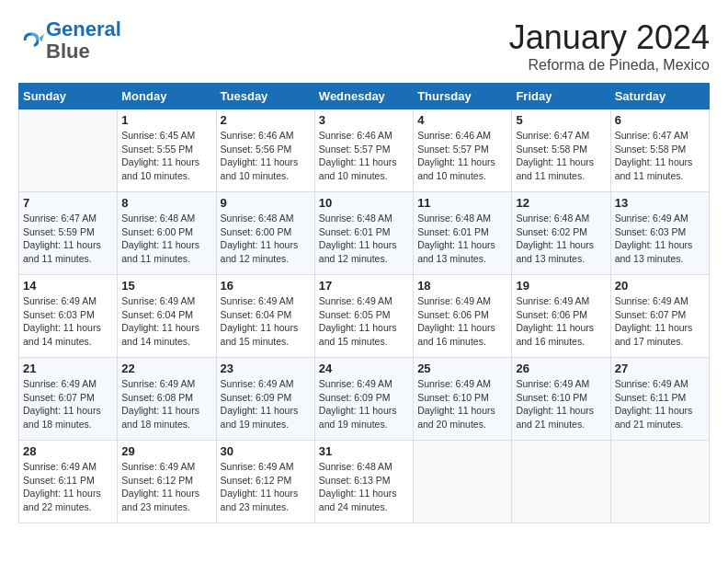 The image size is (728, 563). Describe the element at coordinates (266, 202) in the screenshot. I see `day-number: 9` at that location.